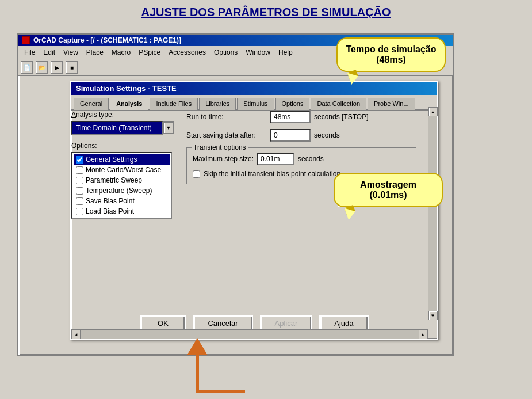 This screenshot has height=399, width=532. I want to click on option-general-settings-label: General Settings, so click(112, 159).